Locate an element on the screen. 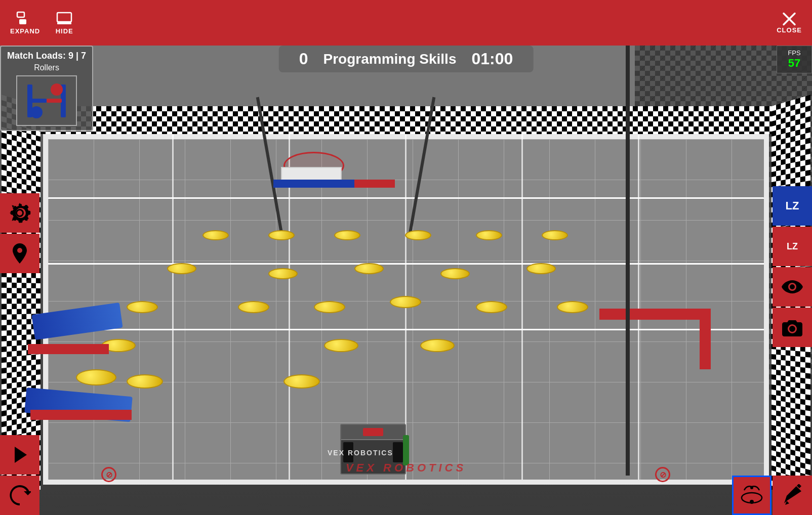  warning-sign-1: ⊘ is located at coordinates (109, 475).